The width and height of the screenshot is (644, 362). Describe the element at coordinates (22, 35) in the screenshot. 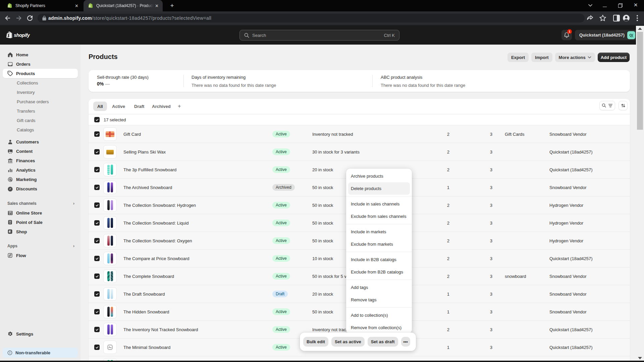

I see `svg-text: shopify` at that location.